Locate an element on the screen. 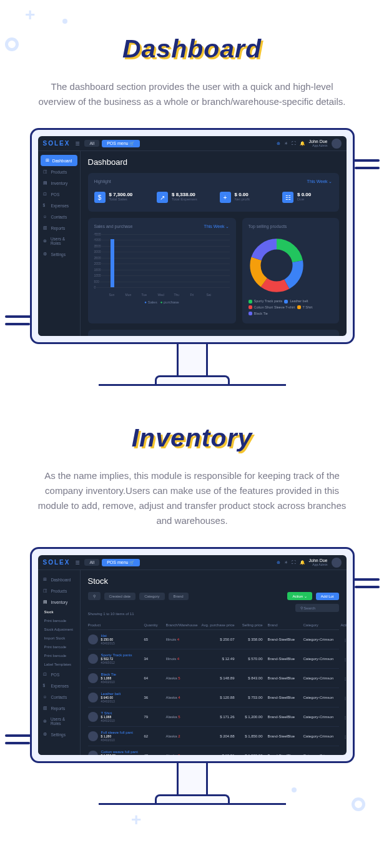 The width and height of the screenshot is (384, 868). user-role: App Admin is located at coordinates (318, 145).